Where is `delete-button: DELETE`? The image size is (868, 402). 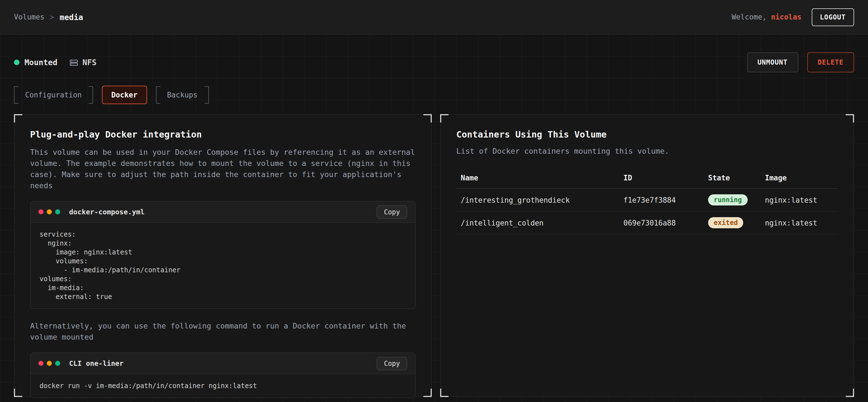
delete-button: DELETE is located at coordinates (831, 62).